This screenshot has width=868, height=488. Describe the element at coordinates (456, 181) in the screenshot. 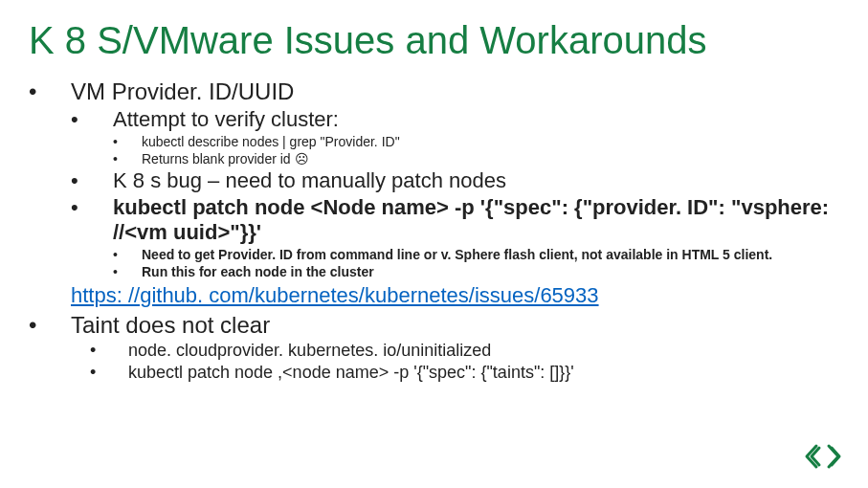

I see `bullet-level2: • K 8 s bug – need to manually patch nod…` at that location.